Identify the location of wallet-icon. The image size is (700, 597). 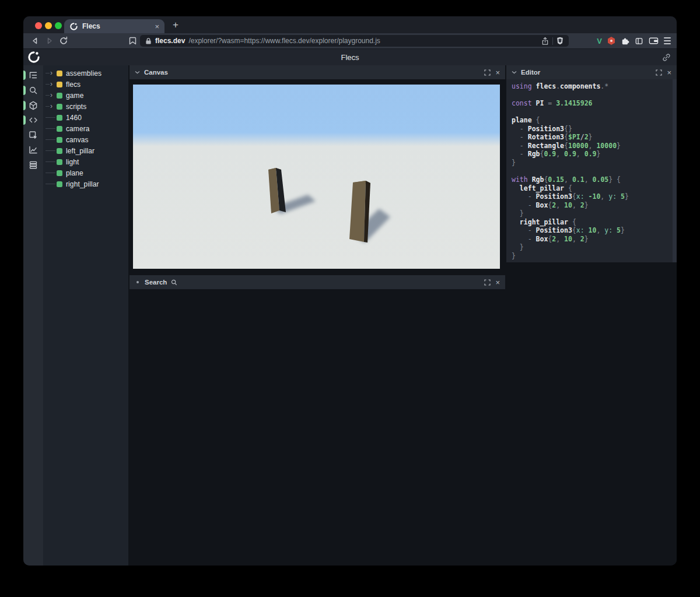
(653, 41).